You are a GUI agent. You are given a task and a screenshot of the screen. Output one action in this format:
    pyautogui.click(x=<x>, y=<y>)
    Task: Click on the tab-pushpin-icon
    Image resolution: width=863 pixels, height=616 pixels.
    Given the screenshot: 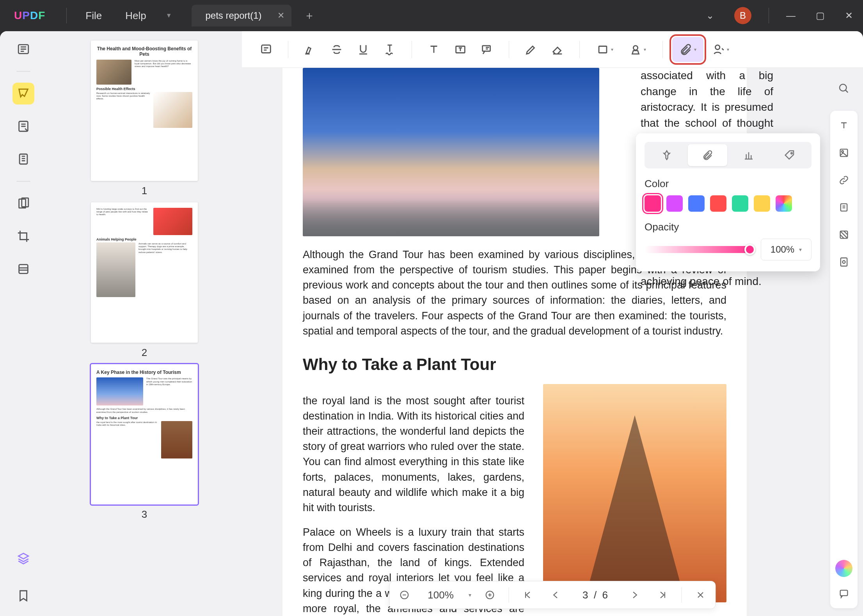 What is the action you would take?
    pyautogui.click(x=666, y=155)
    